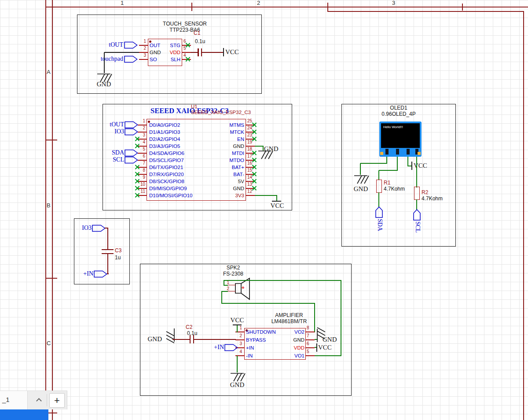 This screenshot has height=420, width=528. I want to click on net-label-touchpad: touchpad, so click(108, 59).